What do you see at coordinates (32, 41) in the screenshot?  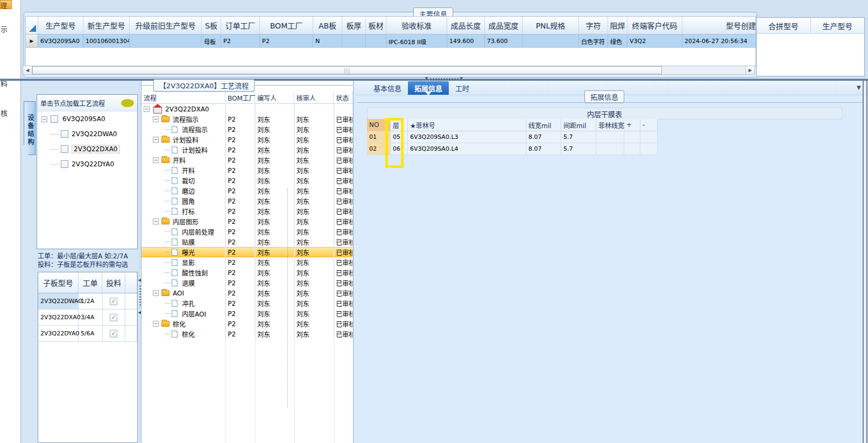 I see `row-marker: ▶` at bounding box center [32, 41].